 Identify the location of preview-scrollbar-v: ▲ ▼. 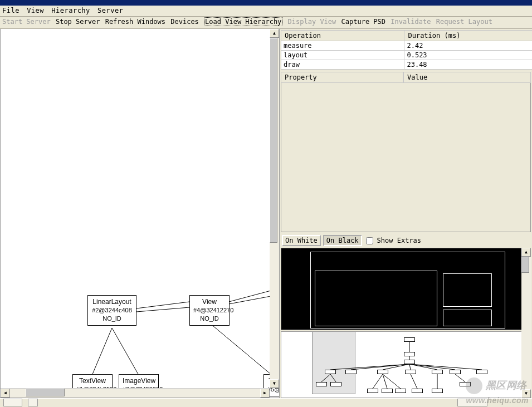
(526, 323).